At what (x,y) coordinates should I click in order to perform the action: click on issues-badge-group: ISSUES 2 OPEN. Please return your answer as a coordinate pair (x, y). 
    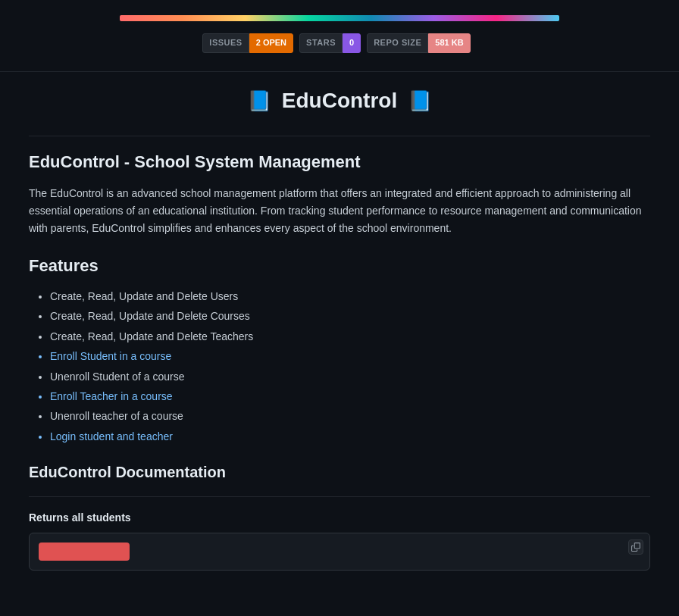
    Looking at the image, I should click on (248, 43).